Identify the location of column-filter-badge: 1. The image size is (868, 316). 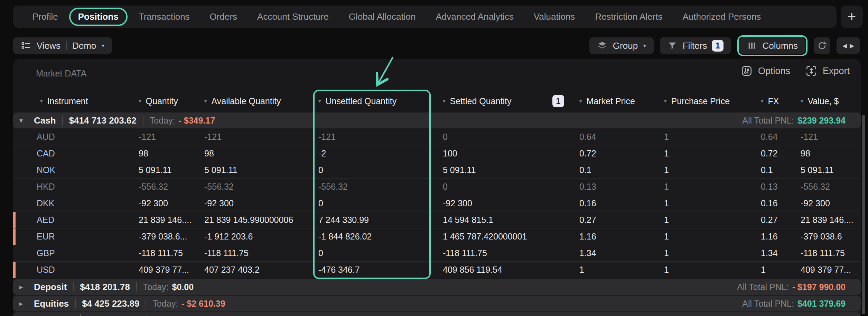
(558, 101).